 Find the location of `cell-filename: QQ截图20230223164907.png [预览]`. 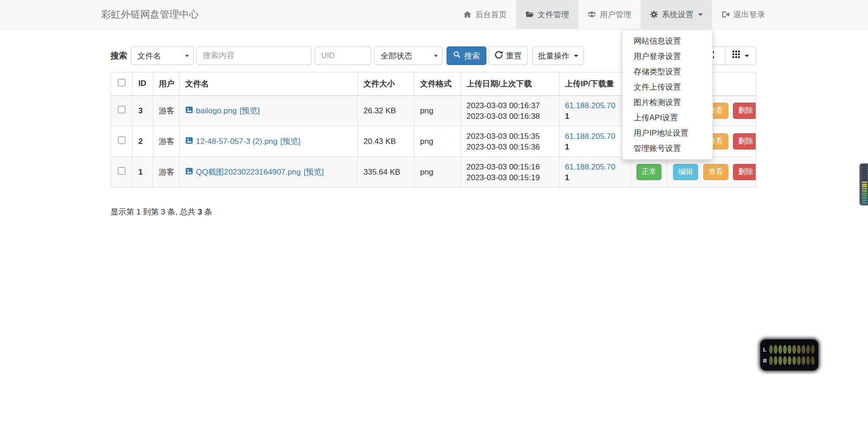

cell-filename: QQ截图20230223164907.png [预览] is located at coordinates (269, 172).